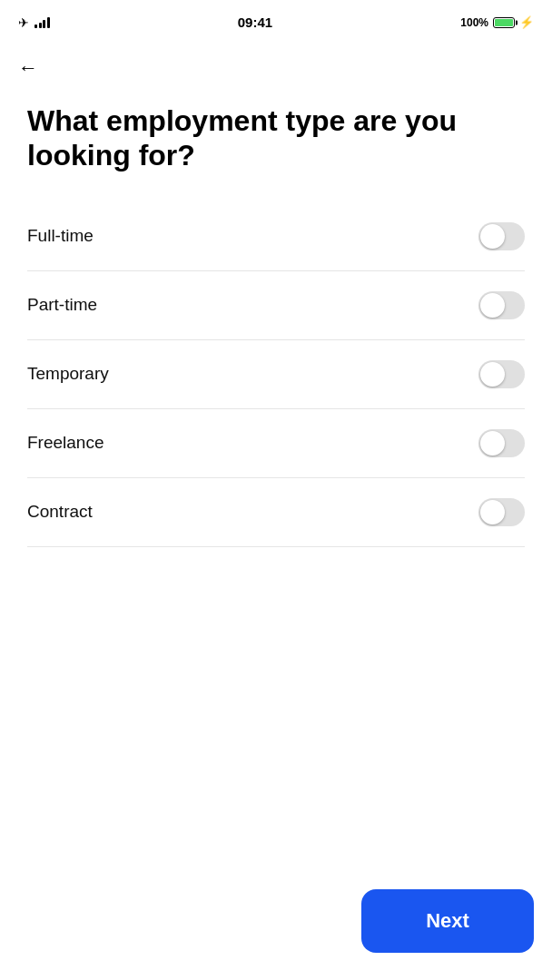 Image resolution: width=552 pixels, height=980 pixels. What do you see at coordinates (34, 23) in the screenshot?
I see `status-left: ✈` at bounding box center [34, 23].